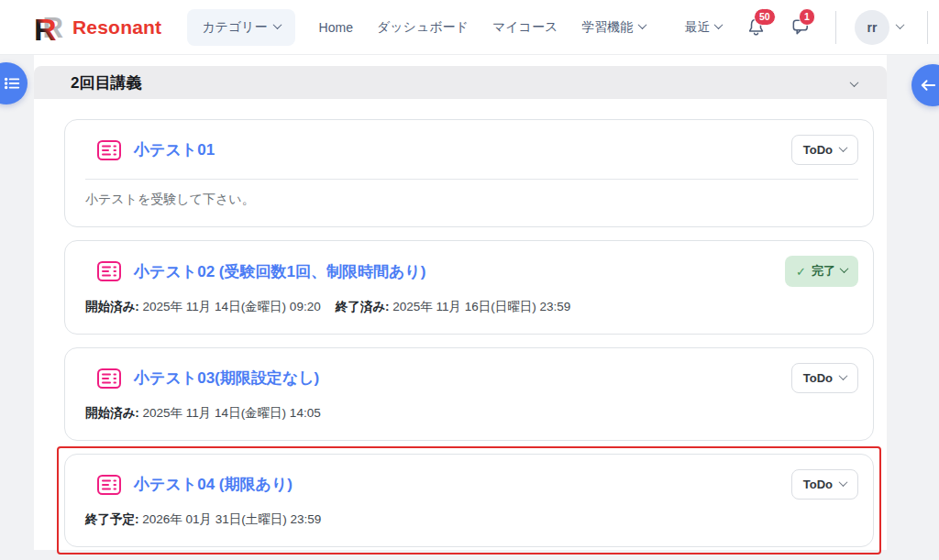 This screenshot has width=939, height=560. Describe the element at coordinates (756, 27) in the screenshot. I see `notifications-button: 50` at that location.